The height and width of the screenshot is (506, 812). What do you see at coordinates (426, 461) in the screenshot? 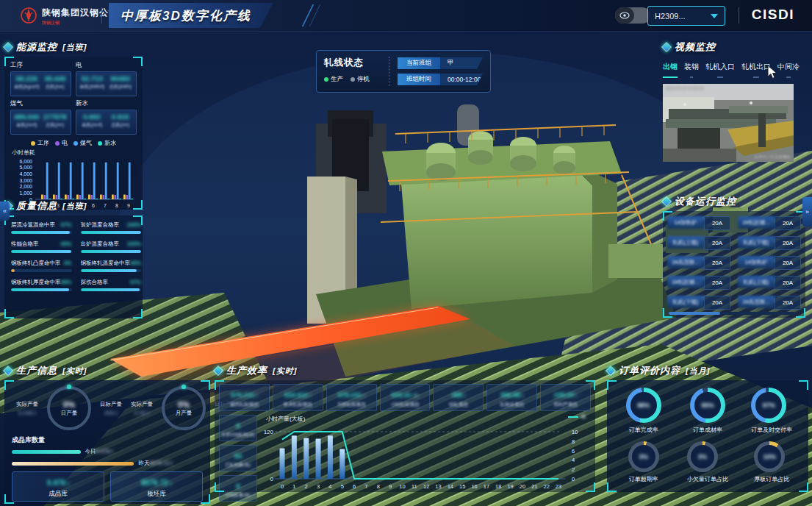
I see `hourly-output-chart: 120 0 0123456789101112131415161718192021…` at bounding box center [426, 461].